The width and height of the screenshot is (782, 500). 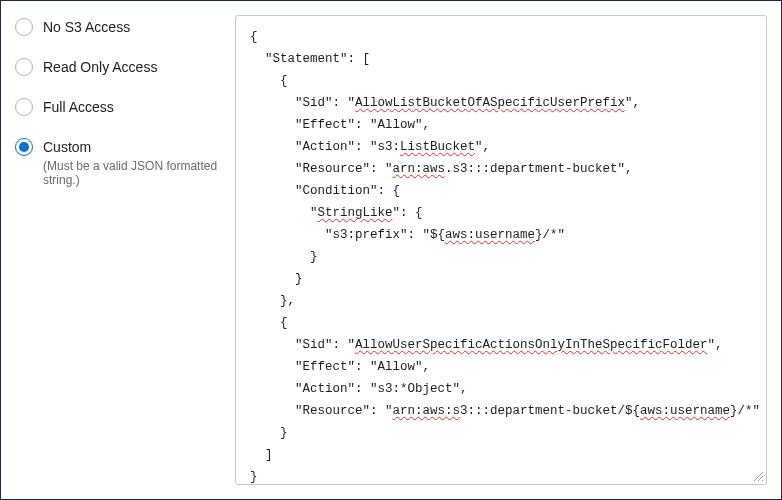 What do you see at coordinates (119, 162) in the screenshot?
I see `radio-option-custom: Custom (Must be a valid JSON formatted s…` at bounding box center [119, 162].